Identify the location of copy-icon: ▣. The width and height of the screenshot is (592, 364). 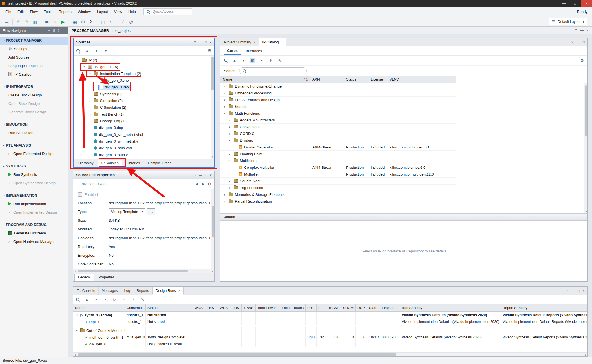
(47, 22).